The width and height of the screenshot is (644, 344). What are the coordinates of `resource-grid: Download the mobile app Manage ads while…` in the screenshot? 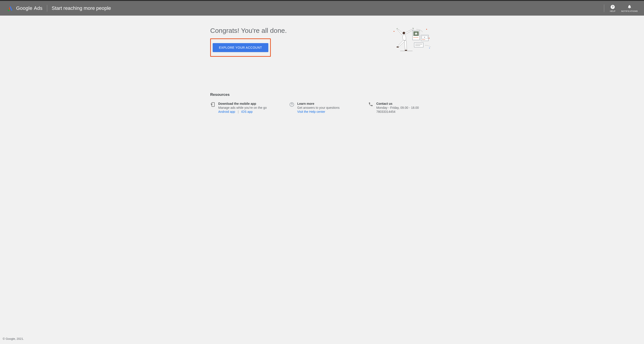 It's located at (322, 108).